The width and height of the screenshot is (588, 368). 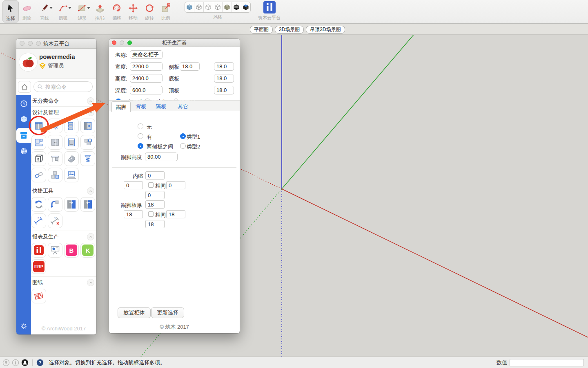 What do you see at coordinates (39, 296) in the screenshot?
I see `drawing-sheet-button` at bounding box center [39, 296].